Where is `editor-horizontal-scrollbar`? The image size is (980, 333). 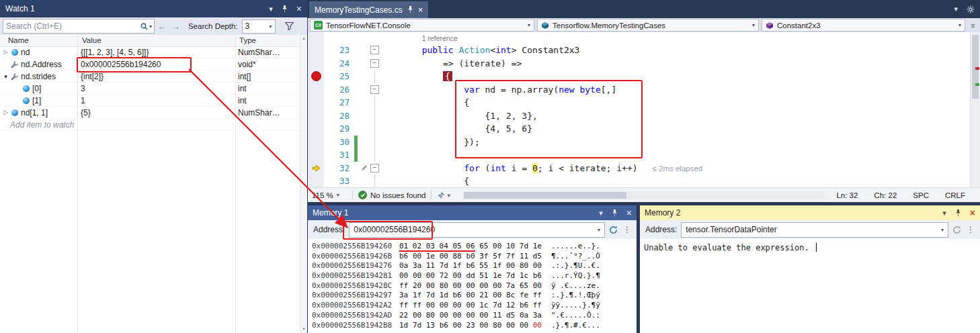
editor-horizontal-scrollbar is located at coordinates (643, 195).